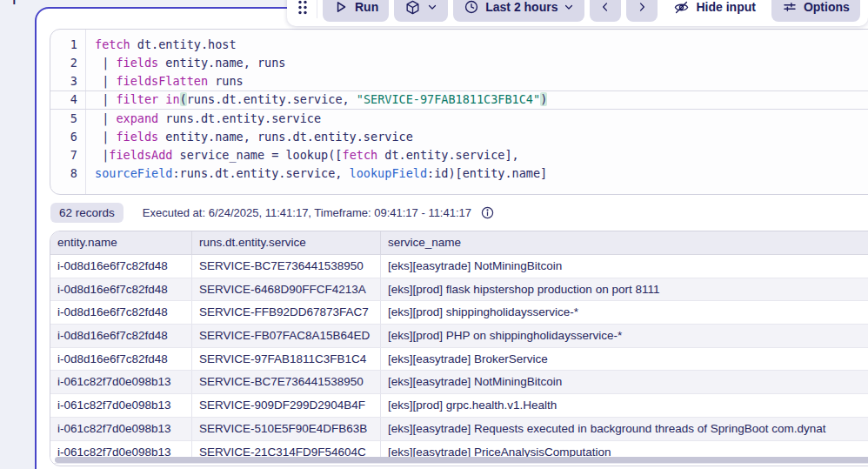 This screenshot has width=868, height=469. Describe the element at coordinates (624, 405) in the screenshot. I see `table-cell: [eks][prod] grpc.health.v1.Health` at that location.